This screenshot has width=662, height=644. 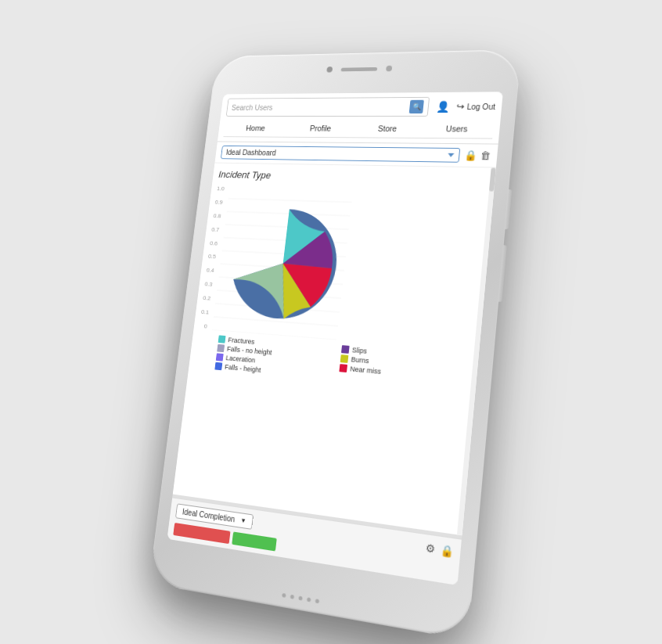 What do you see at coordinates (476, 106) in the screenshot?
I see `logout-button: ↪ Log Out` at bounding box center [476, 106].